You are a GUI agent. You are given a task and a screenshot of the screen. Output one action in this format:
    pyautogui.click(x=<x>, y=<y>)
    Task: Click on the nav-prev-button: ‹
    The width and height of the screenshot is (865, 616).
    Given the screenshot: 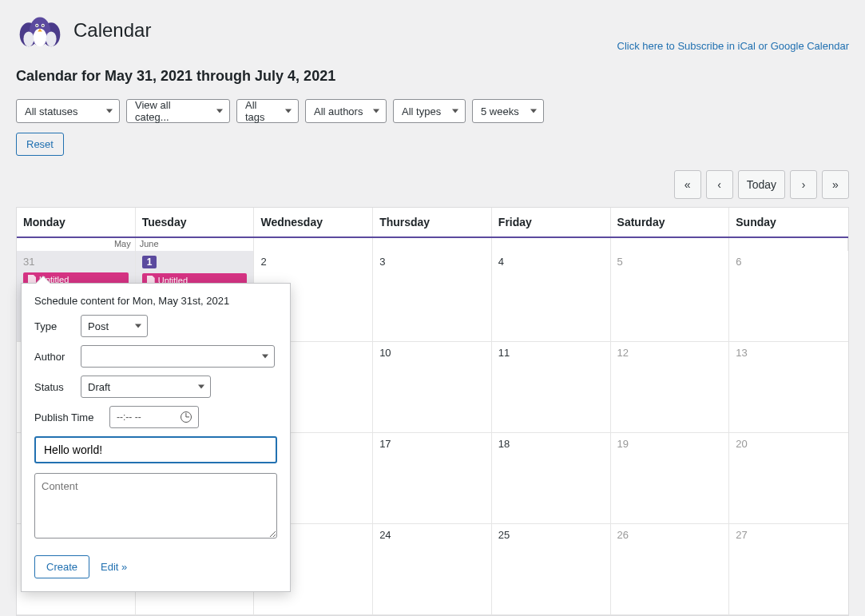 What is the action you would take?
    pyautogui.click(x=720, y=185)
    